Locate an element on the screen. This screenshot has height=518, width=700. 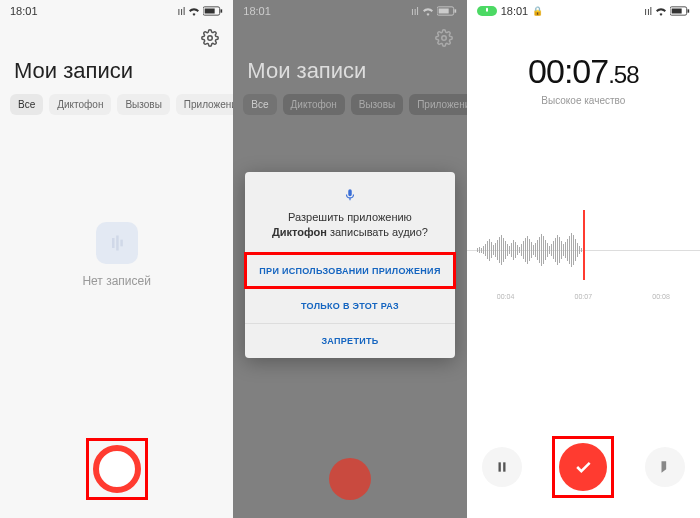
timer-main: 00:07 is located at coordinates (568, 71).